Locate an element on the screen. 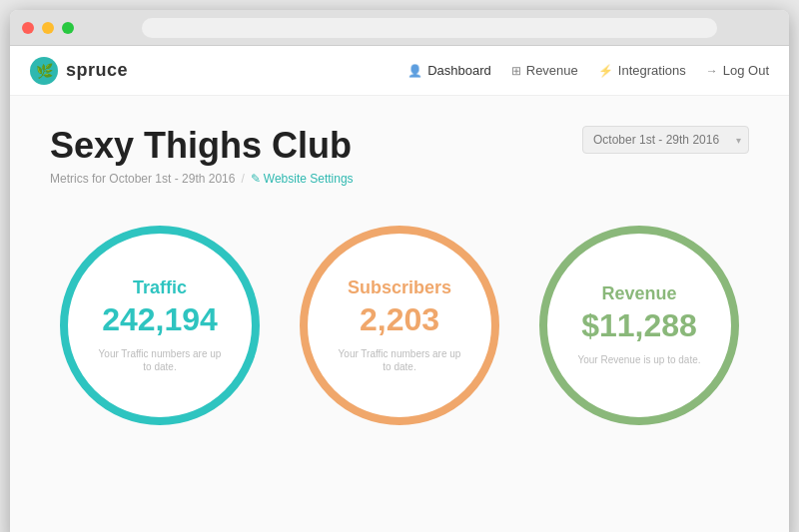 The width and height of the screenshot is (799, 532). logo-text: spruce is located at coordinates (97, 70).